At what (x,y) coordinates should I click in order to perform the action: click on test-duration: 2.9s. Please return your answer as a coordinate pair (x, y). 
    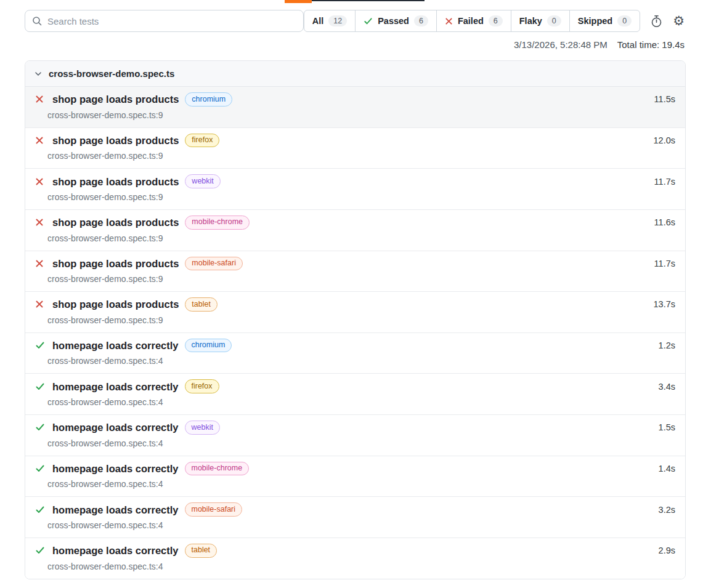
    Looking at the image, I should click on (667, 550).